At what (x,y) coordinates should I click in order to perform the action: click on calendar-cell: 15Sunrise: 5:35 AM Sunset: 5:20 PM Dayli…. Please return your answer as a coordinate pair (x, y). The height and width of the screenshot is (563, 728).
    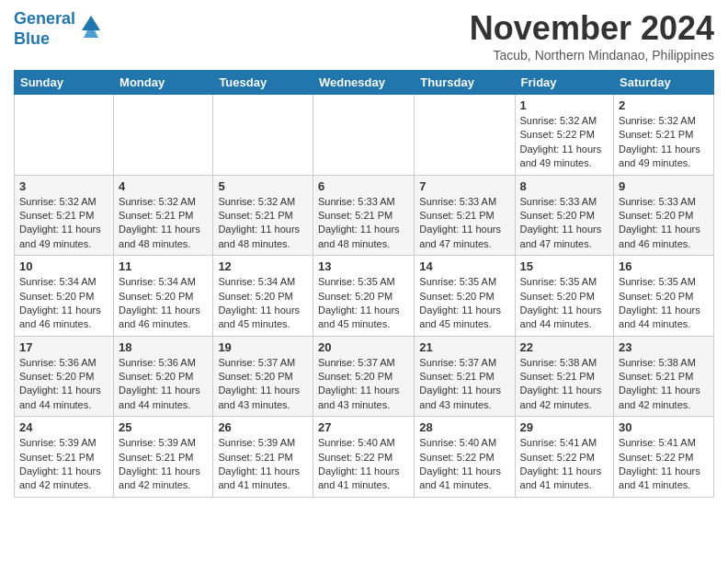
    Looking at the image, I should click on (564, 296).